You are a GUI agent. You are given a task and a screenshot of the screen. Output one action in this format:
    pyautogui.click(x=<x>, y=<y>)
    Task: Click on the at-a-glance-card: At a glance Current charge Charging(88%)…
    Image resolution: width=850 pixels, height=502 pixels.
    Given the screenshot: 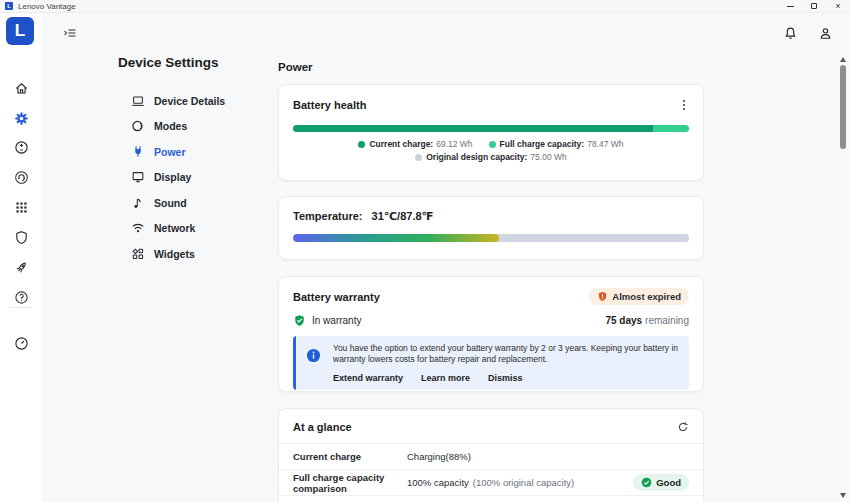 What is the action you would take?
    pyautogui.click(x=491, y=455)
    